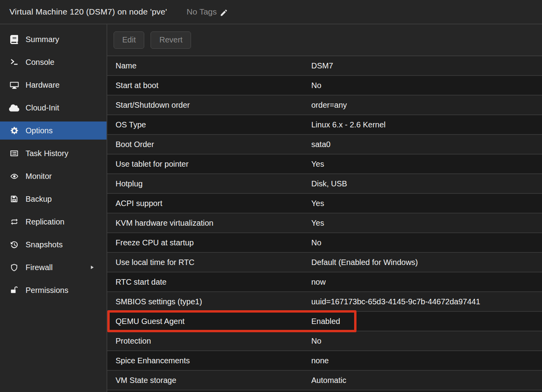 The height and width of the screenshot is (392, 542). I want to click on retweet-icon, so click(14, 222).